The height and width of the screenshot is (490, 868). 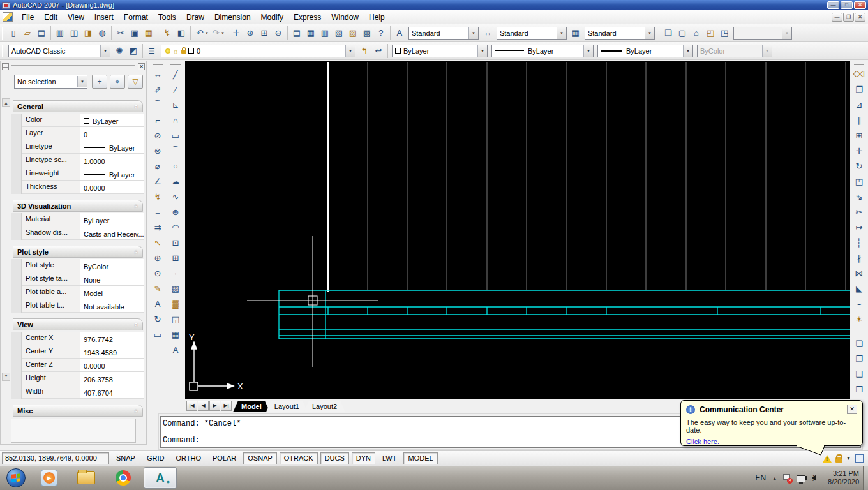 I want to click on menu-window: Window, so click(x=345, y=17).